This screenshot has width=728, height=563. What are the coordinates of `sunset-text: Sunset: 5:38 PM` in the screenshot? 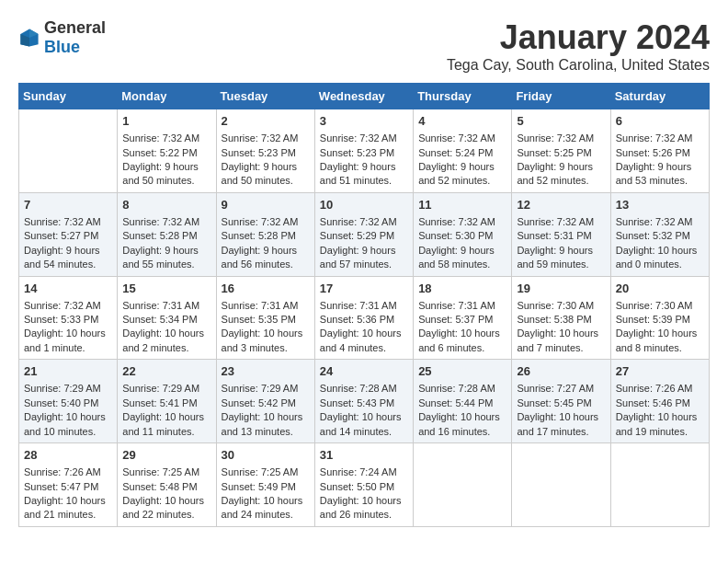 It's located at (553, 319).